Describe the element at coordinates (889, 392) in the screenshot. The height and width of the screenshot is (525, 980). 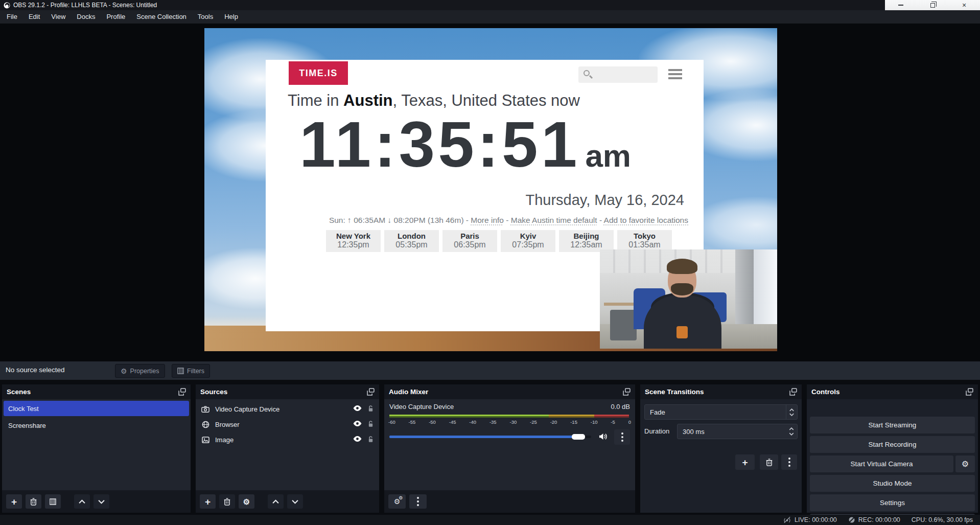
I see `controls-title: Controls` at that location.